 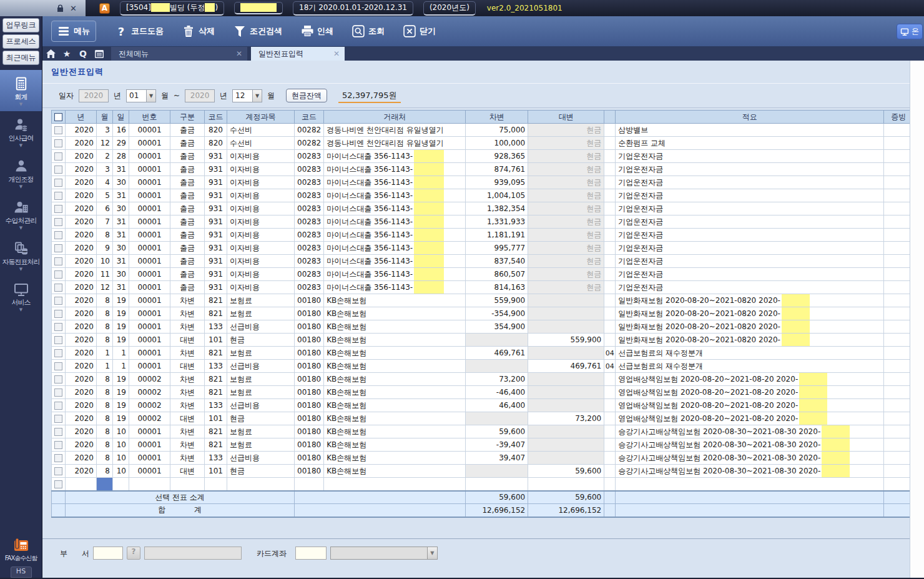 What do you see at coordinates (750, 354) in the screenshot?
I see `note-cell: 선급보험료의 재수정분개` at bounding box center [750, 354].